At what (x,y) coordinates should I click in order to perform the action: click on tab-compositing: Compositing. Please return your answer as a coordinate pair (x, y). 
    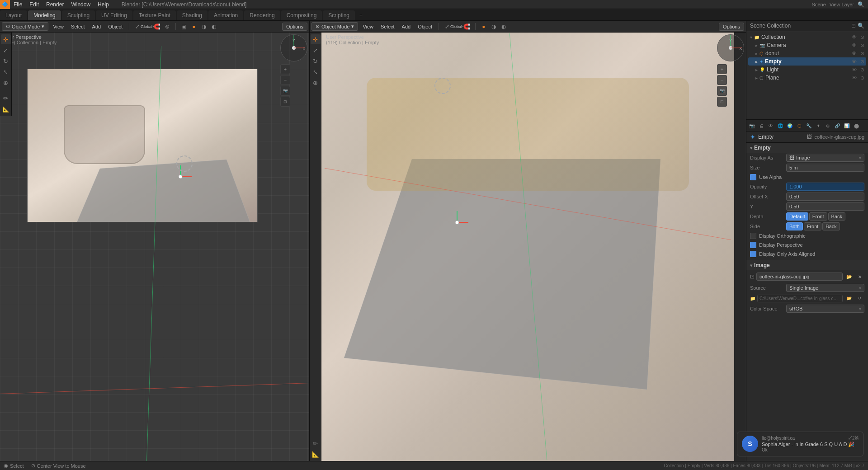
    Looking at the image, I should click on (302, 15).